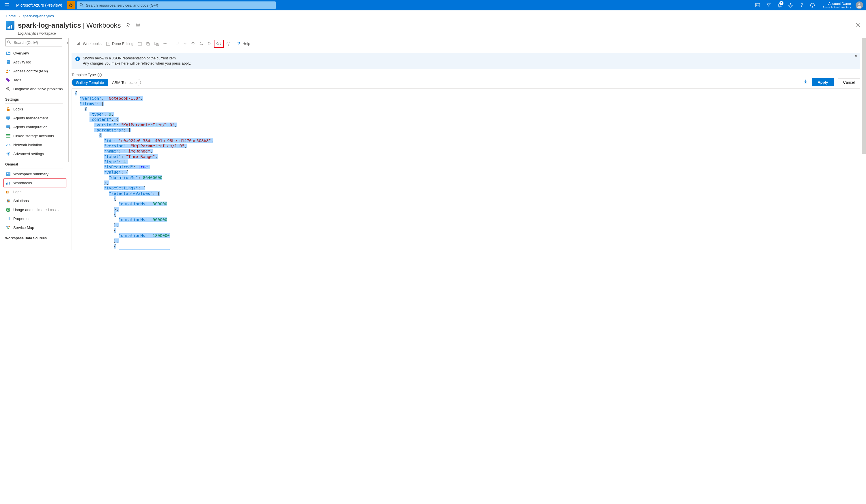 The image size is (866, 504). I want to click on sidebar-item-properties: Properties, so click(36, 219).